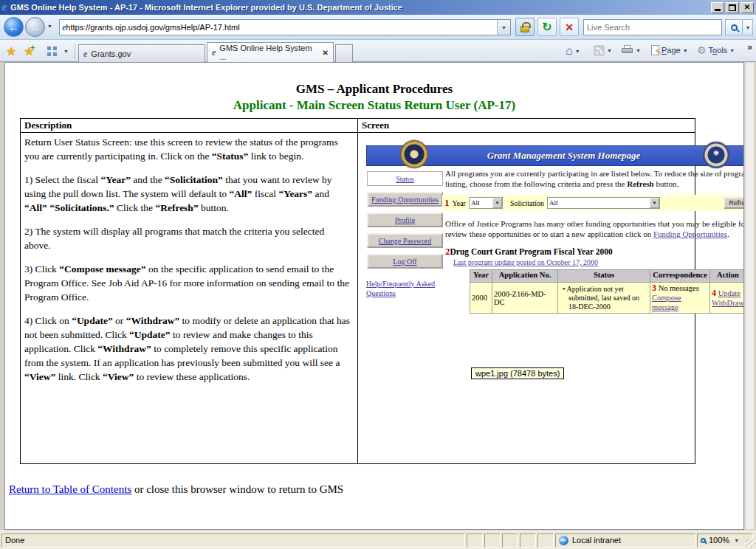 The image size is (756, 549). I want to click on step-3-marker: 3, so click(654, 288).